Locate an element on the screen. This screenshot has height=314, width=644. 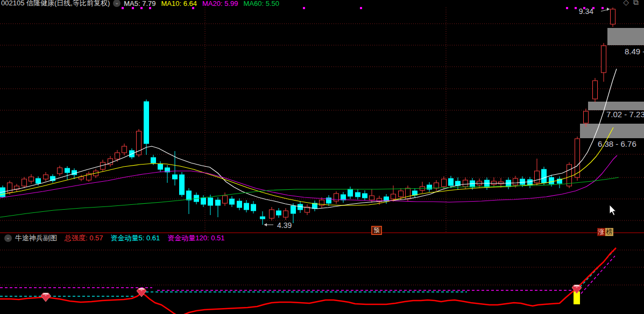
fund-momentum120-value: 资金动量120: 0.51 is located at coordinates (196, 238).